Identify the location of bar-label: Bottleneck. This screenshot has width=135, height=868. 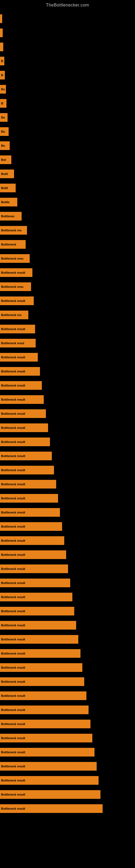
(9, 244).